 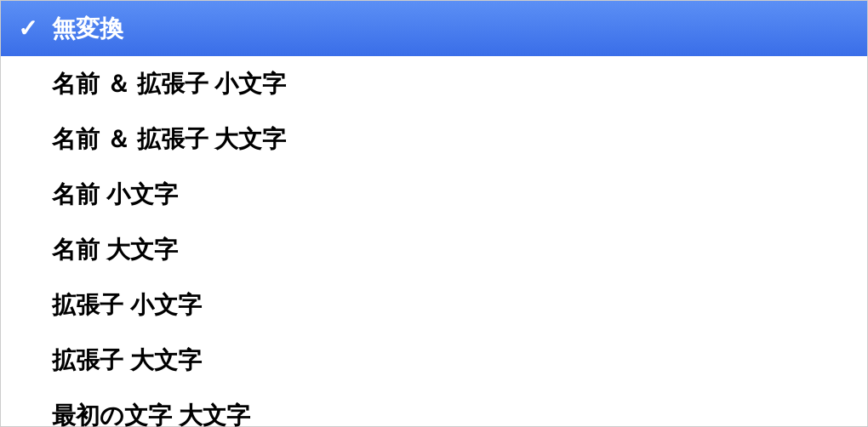 What do you see at coordinates (434, 407) in the screenshot?
I see `menu-item-first-char-upper: 最初の文字 大文字` at bounding box center [434, 407].